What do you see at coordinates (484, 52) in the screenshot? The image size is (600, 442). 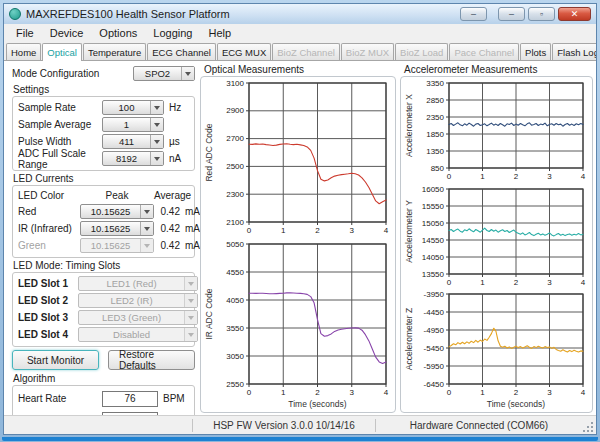 I see `tab-pace-channel: Pace Channel` at bounding box center [484, 52].